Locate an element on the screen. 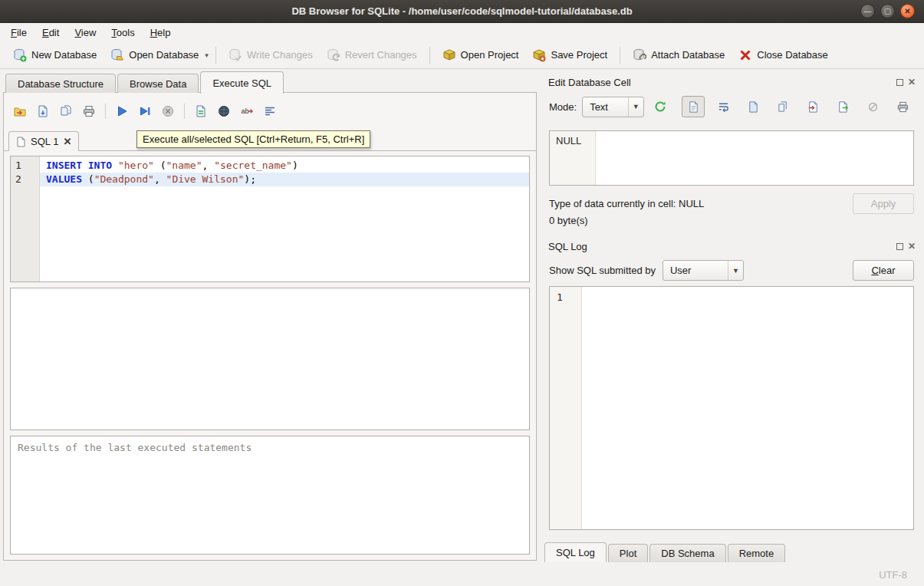  sql-code-area: INSERT INTO "hero" ("name", "secret_name… is located at coordinates (284, 219).